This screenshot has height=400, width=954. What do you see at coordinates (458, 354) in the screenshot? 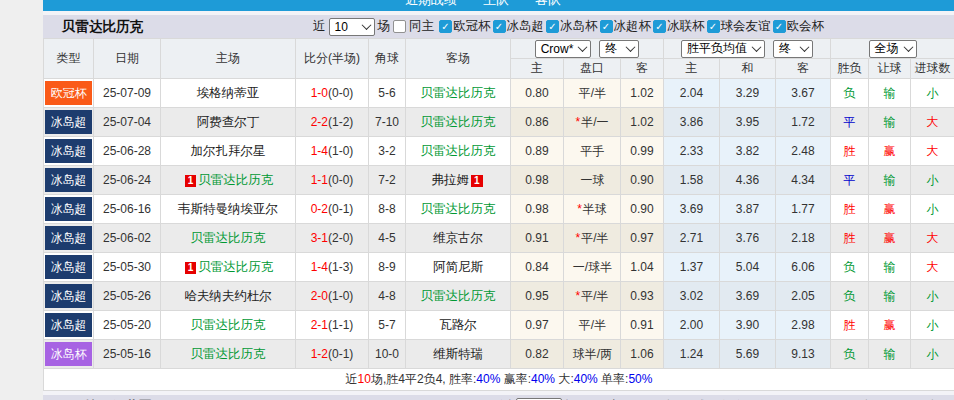
I see `team-name-link: 维斯特瑞` at bounding box center [458, 354].